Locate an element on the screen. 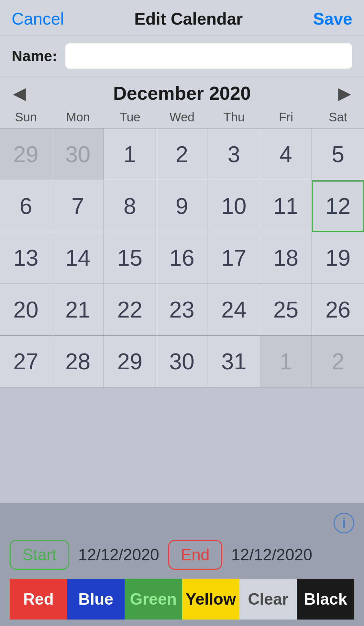 The width and height of the screenshot is (364, 626). header: Cancel Edit Calendar Save is located at coordinates (182, 18).